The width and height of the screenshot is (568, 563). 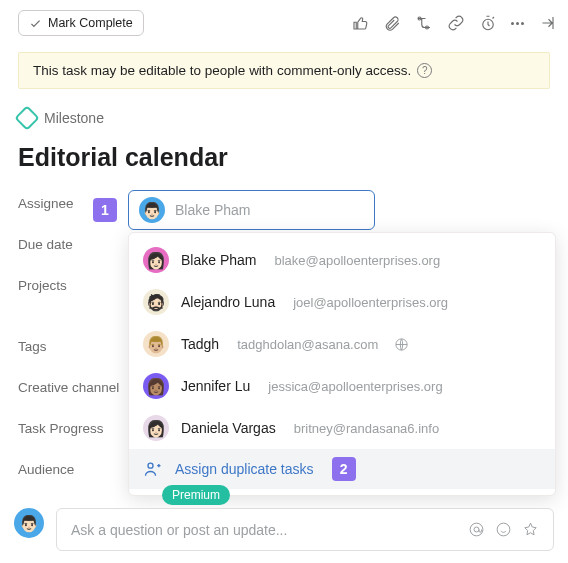 I want to click on mark-complete-label: Mark Complete, so click(x=90, y=23).